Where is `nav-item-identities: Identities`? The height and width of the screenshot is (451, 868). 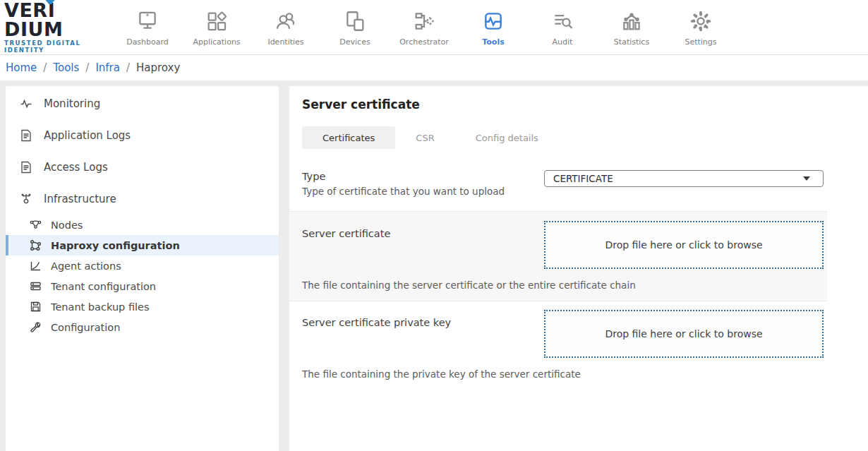 nav-item-identities: Identities is located at coordinates (286, 27).